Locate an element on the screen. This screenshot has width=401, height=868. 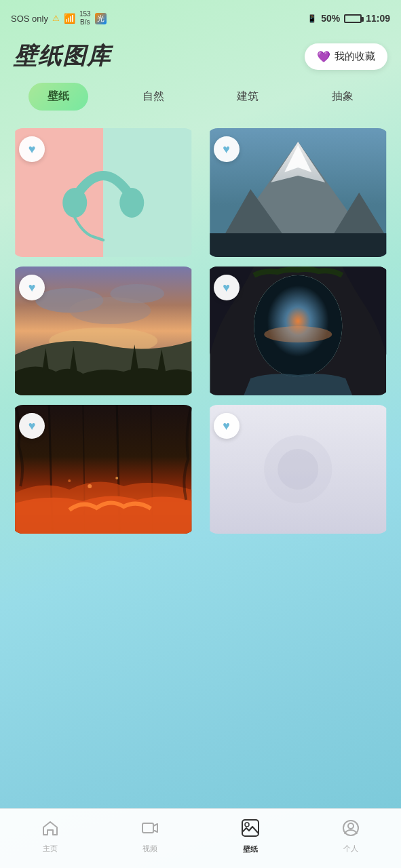
wallpaper-icon is located at coordinates (250, 830).